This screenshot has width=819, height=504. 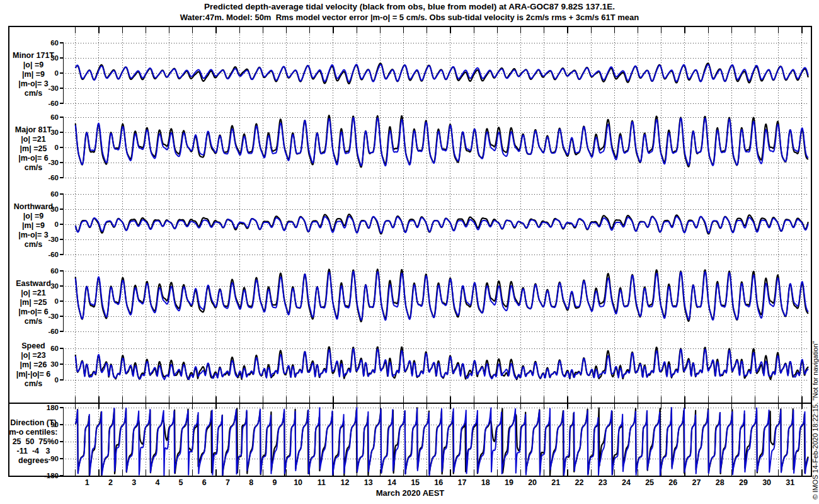 I want to click on y-tick-label-minor: 30, so click(x=47, y=58).